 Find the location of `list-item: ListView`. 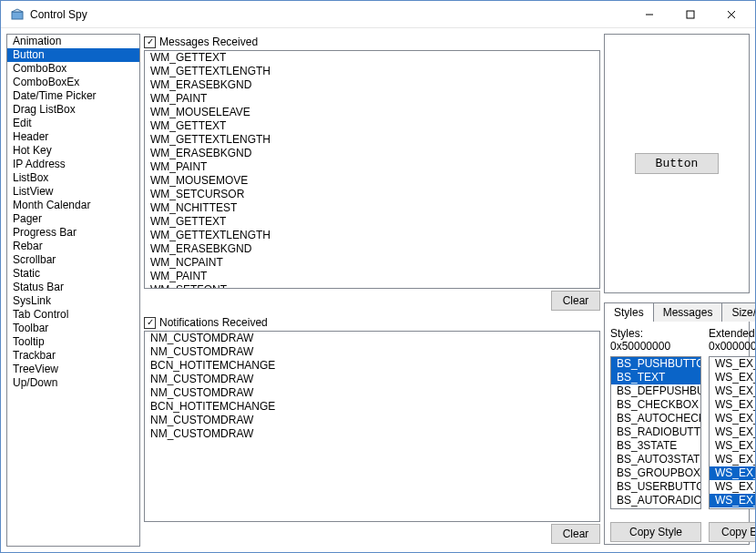

list-item: ListView is located at coordinates (73, 191).